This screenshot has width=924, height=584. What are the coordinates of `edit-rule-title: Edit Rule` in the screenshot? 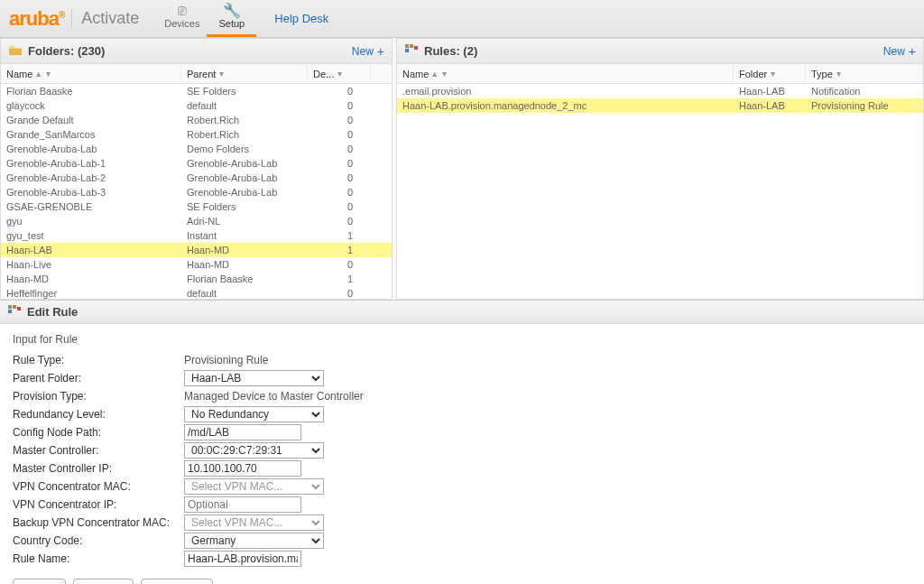 It's located at (52, 312).